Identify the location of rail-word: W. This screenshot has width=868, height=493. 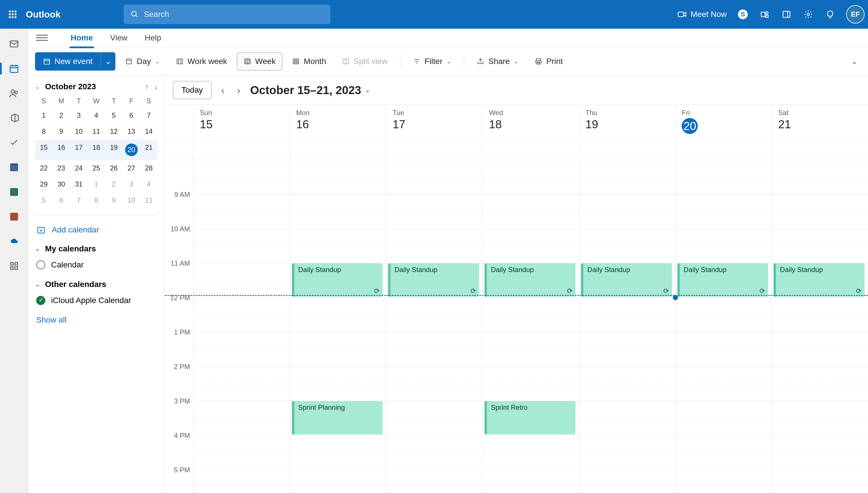
(14, 167).